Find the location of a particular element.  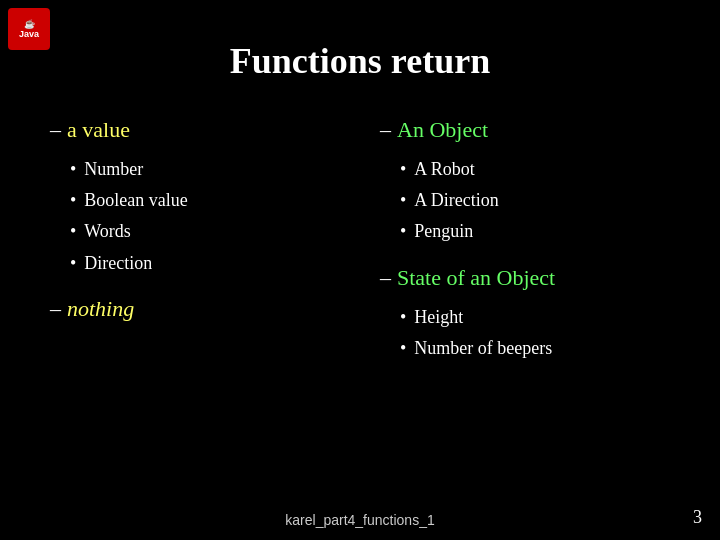

bullet-text: Height is located at coordinates (438, 318).